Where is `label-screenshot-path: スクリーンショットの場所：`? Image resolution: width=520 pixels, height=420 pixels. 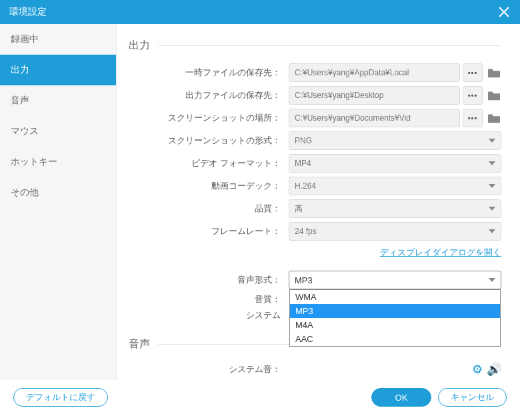 label-screenshot-path: スクリーンショットの場所： is located at coordinates (209, 118).